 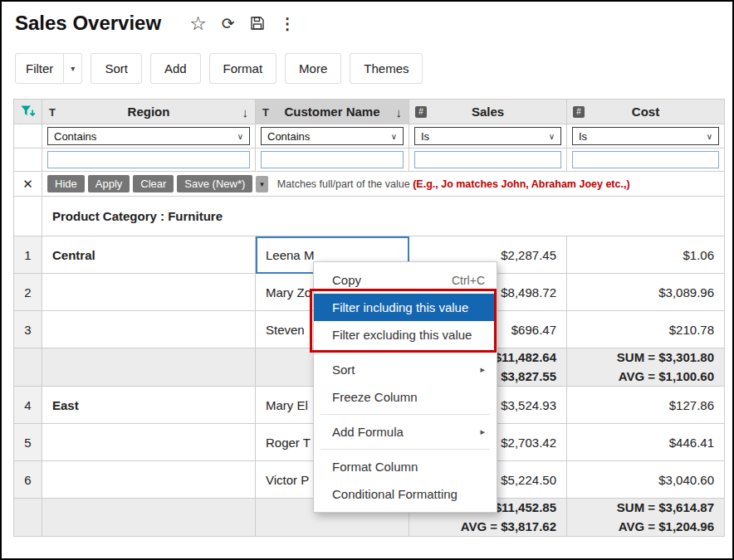 I want to click on sales-filter-input, so click(x=488, y=159).